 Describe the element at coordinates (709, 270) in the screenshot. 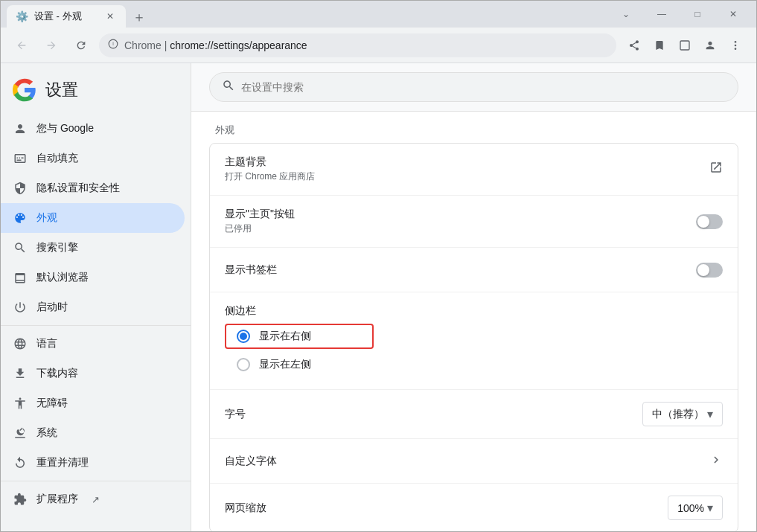

I see `bookmarks-control` at that location.